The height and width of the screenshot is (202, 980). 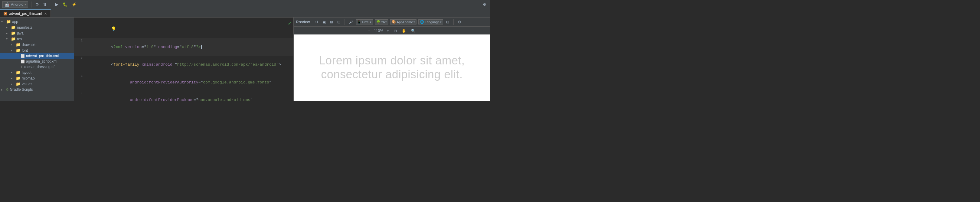 What do you see at coordinates (405, 22) in the screenshot?
I see `apptheme-label: AppTheme` at bounding box center [405, 22].